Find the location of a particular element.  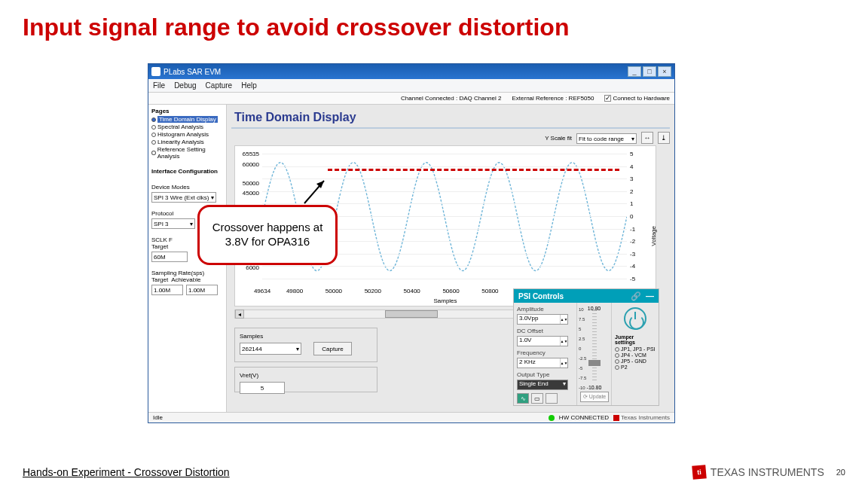

samp-target-input: 1.00M is located at coordinates (167, 290).